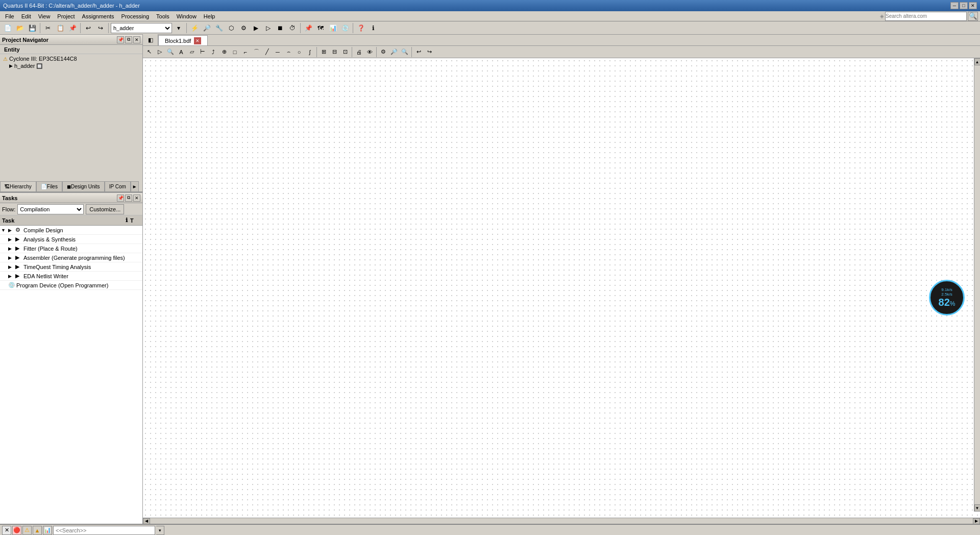 The image size is (980, 535). Describe the element at coordinates (209, 16) in the screenshot. I see `menu-help: Help` at that location.